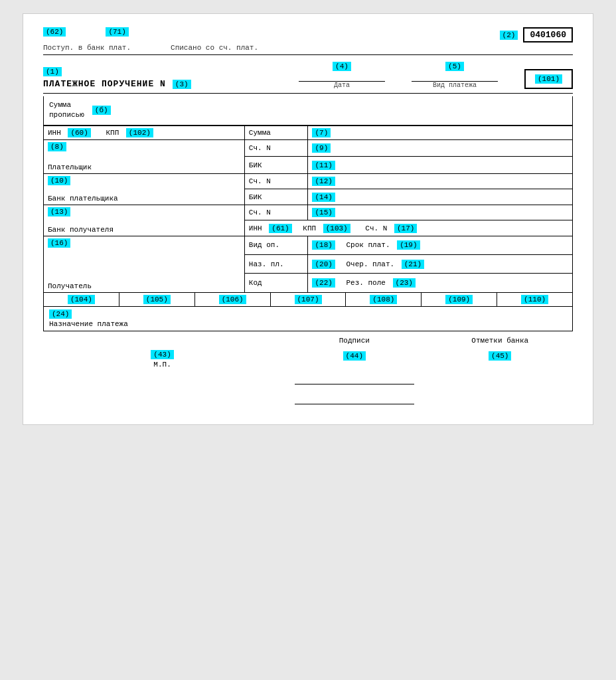 The height and width of the screenshot is (680, 616). I want to click on sch-n-lbl-3: Сч. N, so click(276, 212).